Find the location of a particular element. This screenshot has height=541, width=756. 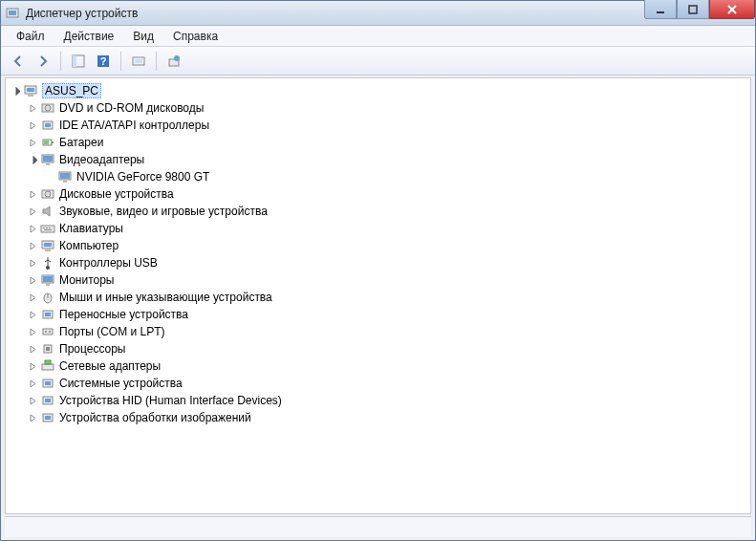

tree-node: Видеоадаптеры is located at coordinates (386, 160).